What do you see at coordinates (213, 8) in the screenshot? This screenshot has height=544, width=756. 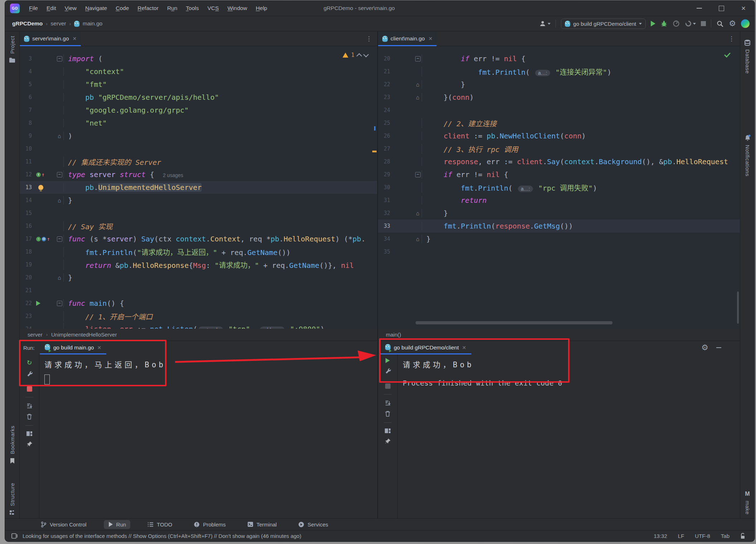 I see `menu-item-vcs: VCS` at bounding box center [213, 8].